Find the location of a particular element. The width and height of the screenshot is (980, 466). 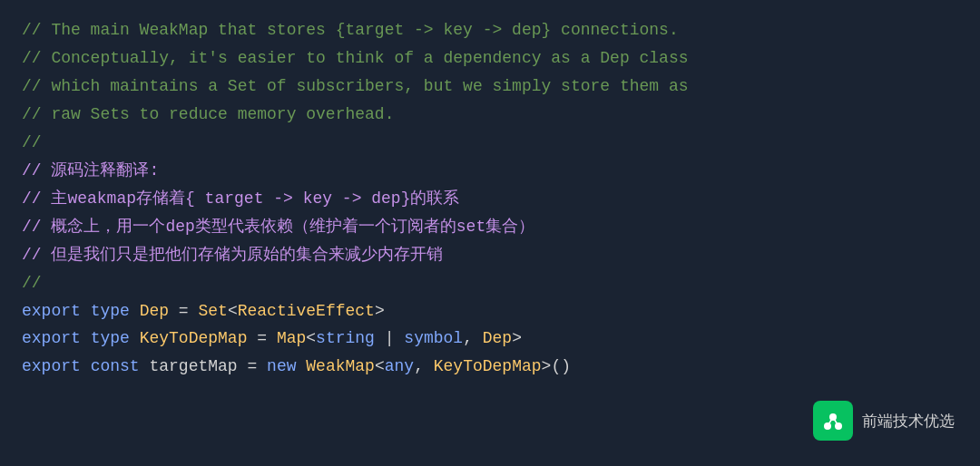

code-line: // which maintains a Set of subscribers,… is located at coordinates (490, 87).